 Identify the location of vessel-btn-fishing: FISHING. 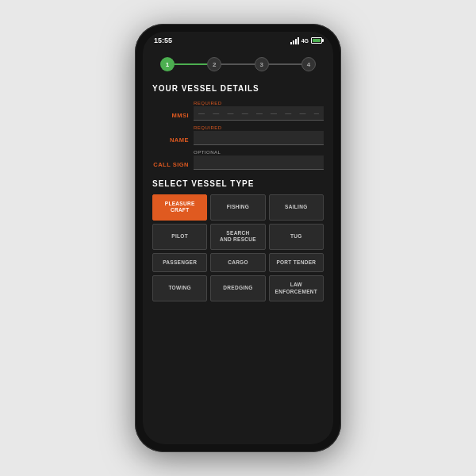
(238, 208).